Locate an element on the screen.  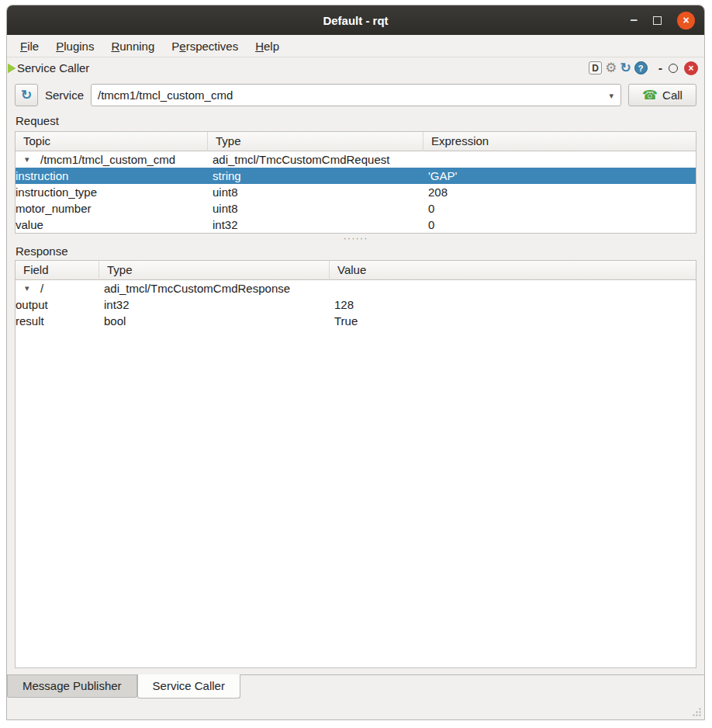
help-icon: ? is located at coordinates (641, 68).